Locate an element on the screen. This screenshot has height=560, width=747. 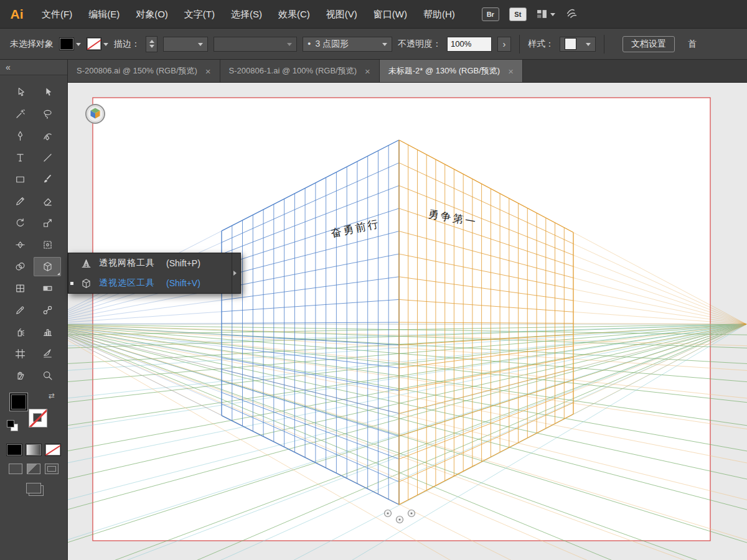
swap-fill-stroke-icon: ⇄ is located at coordinates (52, 396).